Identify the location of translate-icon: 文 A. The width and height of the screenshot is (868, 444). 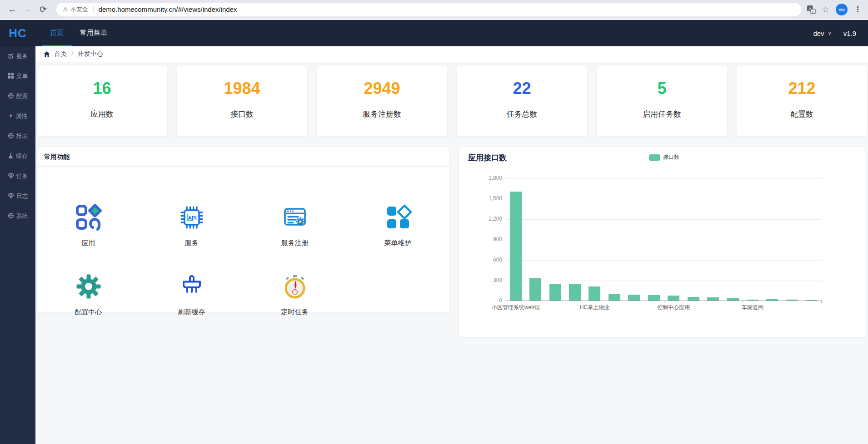
(811, 10).